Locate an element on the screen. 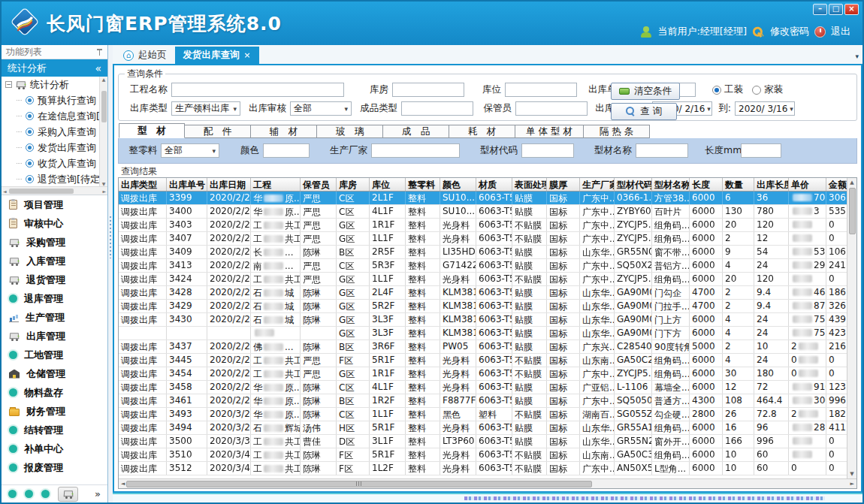  project-name-input is located at coordinates (258, 90).